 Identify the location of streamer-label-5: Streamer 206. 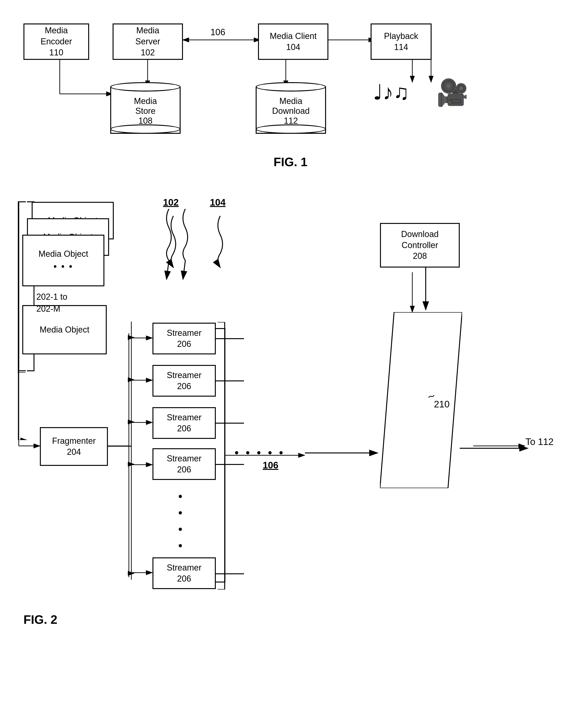
(184, 573).